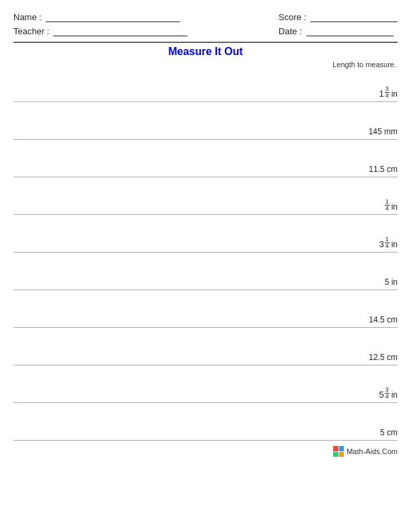 The width and height of the screenshot is (411, 532). I want to click on date-field: Date :, so click(338, 31).